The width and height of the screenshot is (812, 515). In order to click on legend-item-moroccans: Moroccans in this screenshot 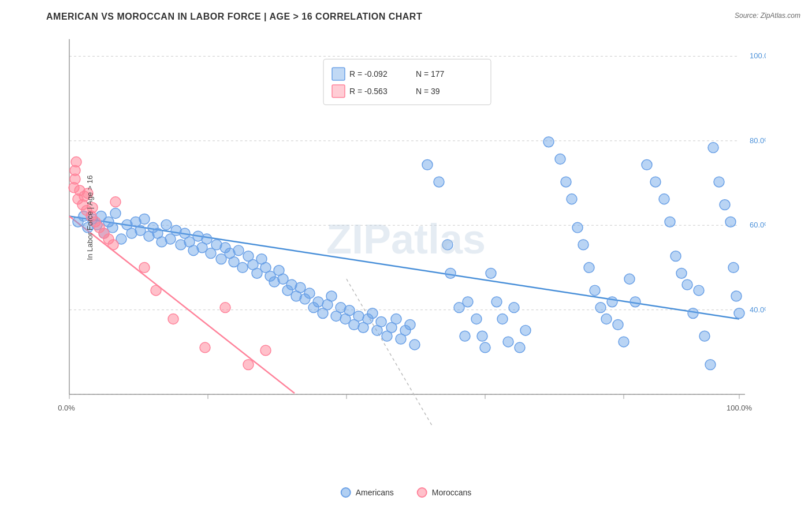, I will do `click(444, 492)`.